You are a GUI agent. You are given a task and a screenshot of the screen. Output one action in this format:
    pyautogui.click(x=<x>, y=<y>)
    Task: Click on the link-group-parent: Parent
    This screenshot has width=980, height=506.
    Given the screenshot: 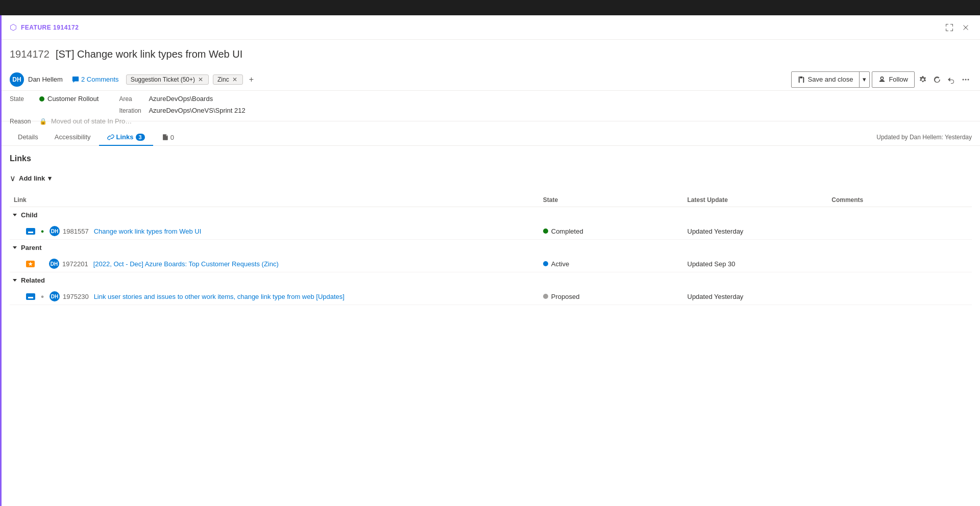 What is the action you would take?
    pyautogui.click(x=491, y=248)
    